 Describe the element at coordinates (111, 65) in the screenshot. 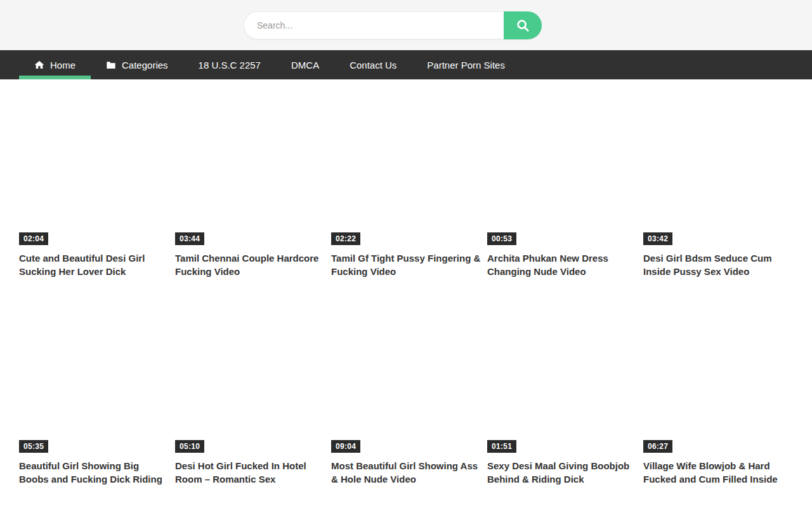

I see `folder-icon` at that location.